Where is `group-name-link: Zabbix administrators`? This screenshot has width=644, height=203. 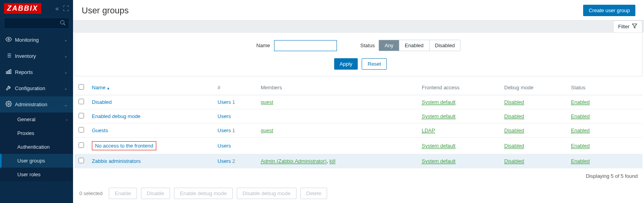 group-name-link: Zabbix administrators is located at coordinates (116, 161).